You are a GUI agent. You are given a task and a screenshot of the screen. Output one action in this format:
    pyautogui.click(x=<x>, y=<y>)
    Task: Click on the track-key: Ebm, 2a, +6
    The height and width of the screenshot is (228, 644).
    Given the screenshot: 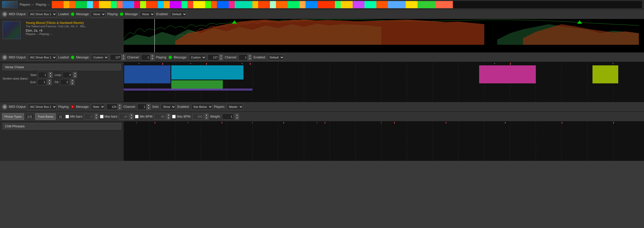 What is the action you would take?
    pyautogui.click(x=73, y=31)
    